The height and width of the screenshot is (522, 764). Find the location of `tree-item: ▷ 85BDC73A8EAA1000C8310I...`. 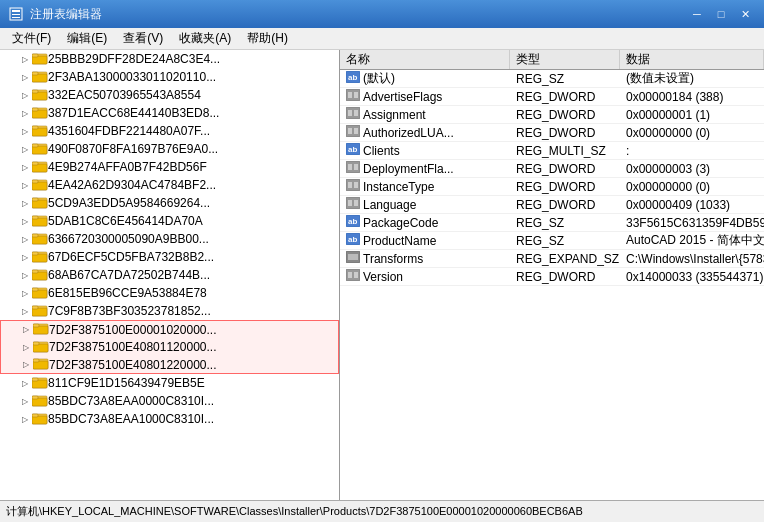

tree-item: ▷ 85BDC73A8EAA1000C8310I... is located at coordinates (170, 419).